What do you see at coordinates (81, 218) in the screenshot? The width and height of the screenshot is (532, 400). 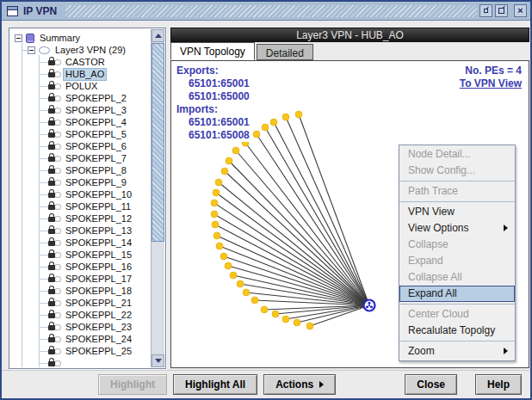 I see `tree-item: SPOKEPPL_12` at bounding box center [81, 218].